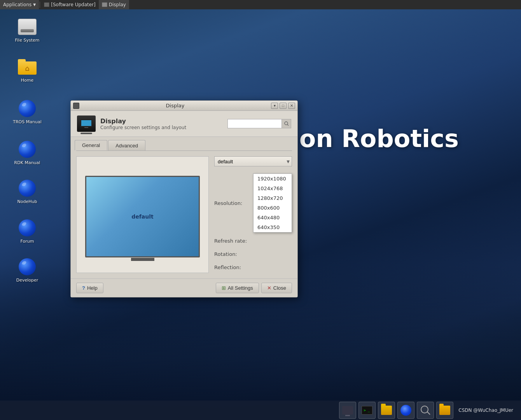 The width and height of the screenshot is (521, 420). I want to click on software-updater-task: [Software Updater], so click(70, 5).